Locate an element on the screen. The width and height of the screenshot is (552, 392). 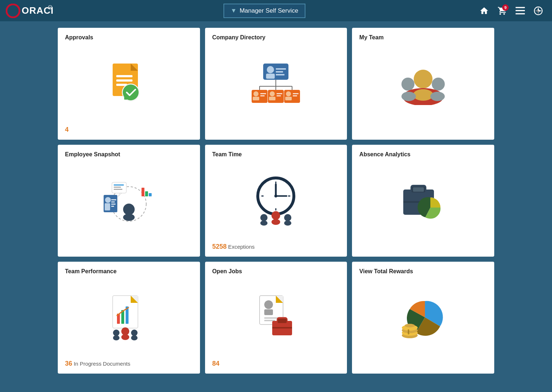
cart-button: 9 is located at coordinates (502, 11).